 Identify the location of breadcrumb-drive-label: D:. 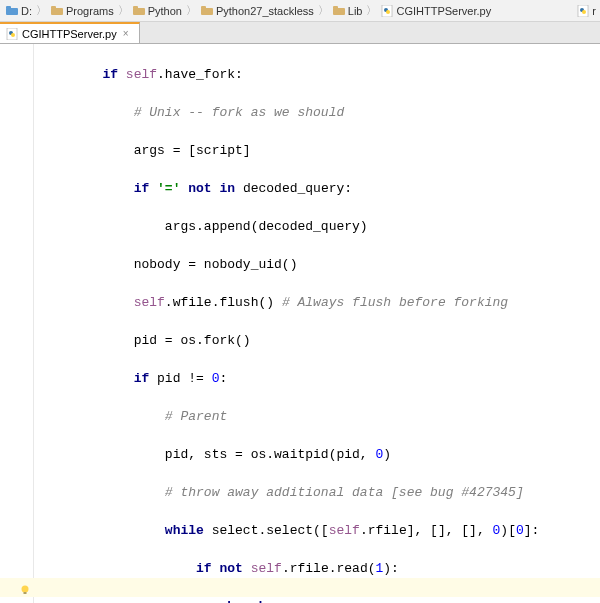
(26, 11).